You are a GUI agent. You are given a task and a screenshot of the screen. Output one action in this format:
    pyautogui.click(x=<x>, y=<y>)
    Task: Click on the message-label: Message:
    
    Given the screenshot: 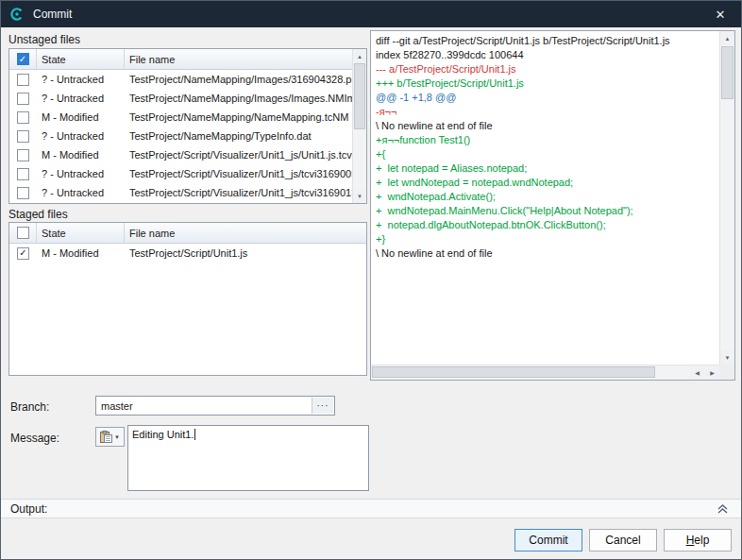 What is the action you would take?
    pyautogui.click(x=35, y=438)
    